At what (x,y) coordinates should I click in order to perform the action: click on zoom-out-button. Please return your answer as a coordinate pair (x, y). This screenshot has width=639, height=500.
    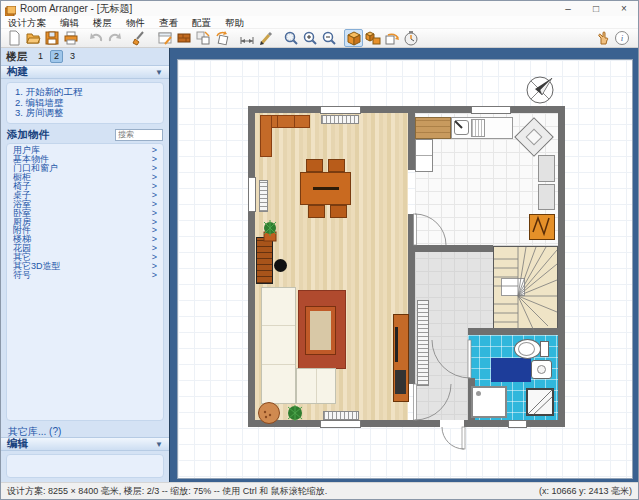
    Looking at the image, I should click on (328, 38).